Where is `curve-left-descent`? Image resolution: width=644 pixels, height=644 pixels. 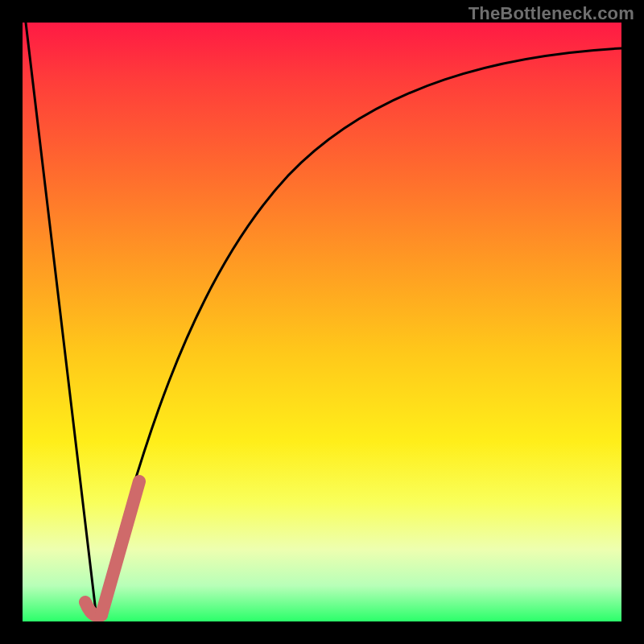
curve-left-descent is located at coordinates (61, 320).